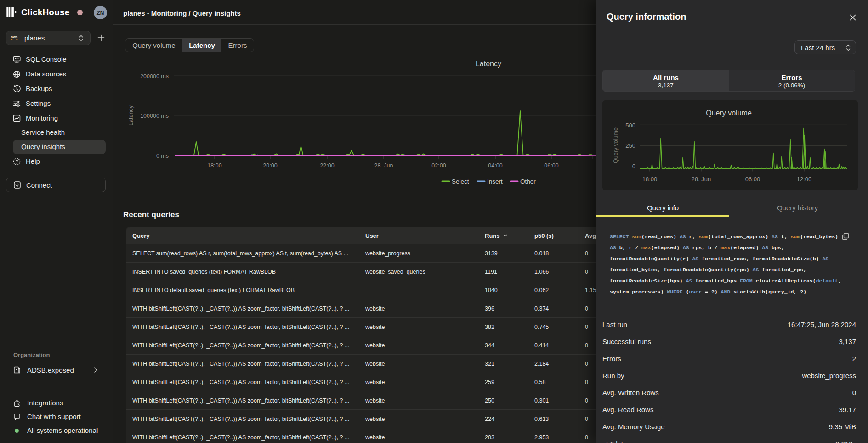 The image size is (868, 443). What do you see at coordinates (630, 145) in the screenshot?
I see `svg-text: 250` at bounding box center [630, 145].